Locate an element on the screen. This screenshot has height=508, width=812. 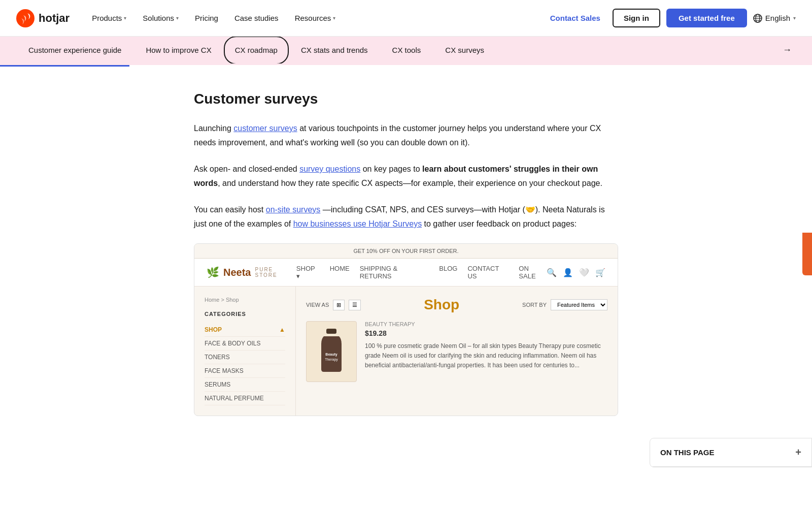
subnav-arrow-icon: → is located at coordinates (787, 50).